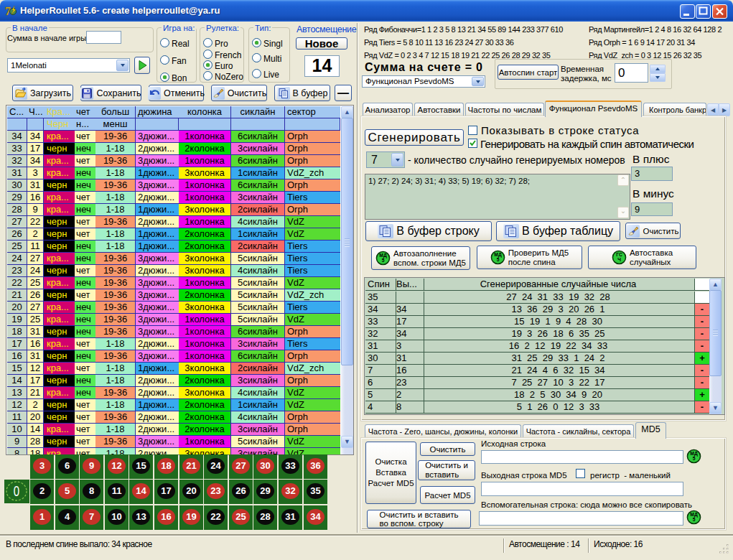 The width and height of the screenshot is (733, 560). What do you see at coordinates (619, 260) in the screenshot?
I see `svg-text: Ч` at bounding box center [619, 260].